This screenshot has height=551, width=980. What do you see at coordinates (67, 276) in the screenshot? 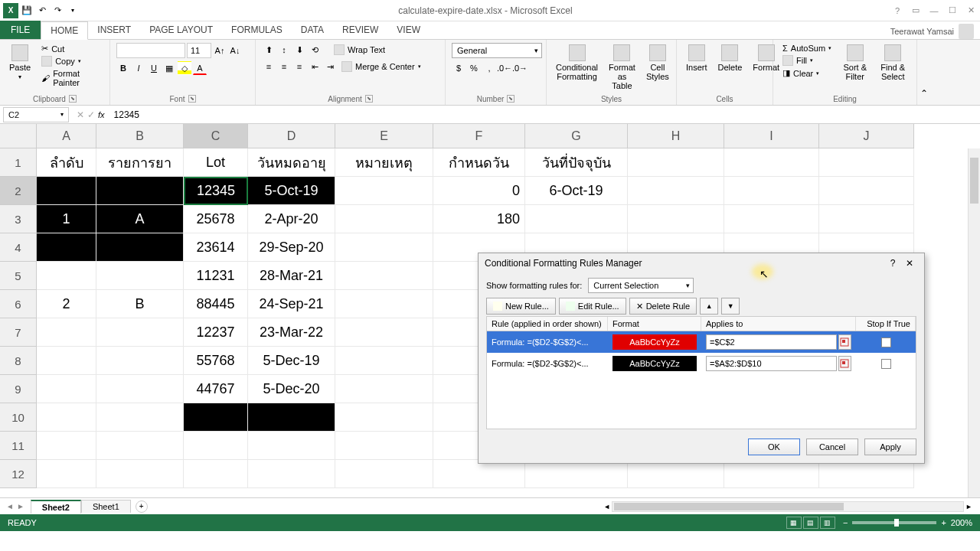
I see `cell-A5` at bounding box center [67, 276].